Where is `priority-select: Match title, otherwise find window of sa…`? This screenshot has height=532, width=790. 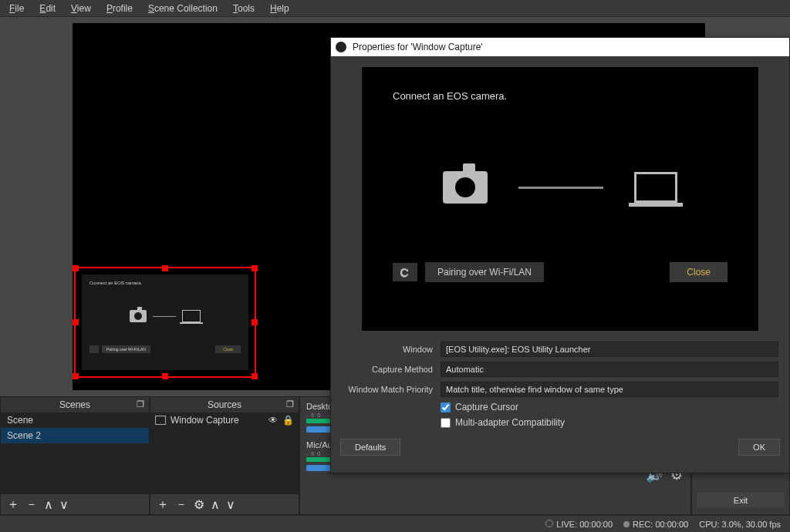
priority-select: Match title, otherwise find window of sa… is located at coordinates (609, 389).